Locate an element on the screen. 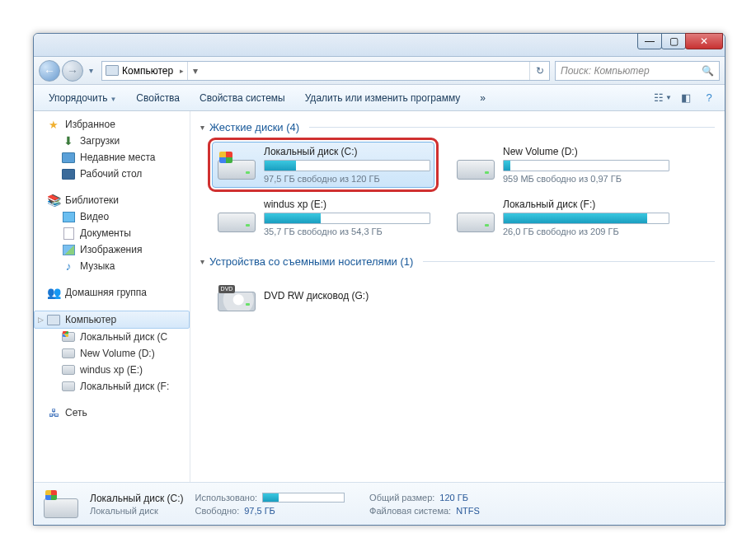 This screenshot has height=547, width=756. maximize-button: ▢ is located at coordinates (674, 41).